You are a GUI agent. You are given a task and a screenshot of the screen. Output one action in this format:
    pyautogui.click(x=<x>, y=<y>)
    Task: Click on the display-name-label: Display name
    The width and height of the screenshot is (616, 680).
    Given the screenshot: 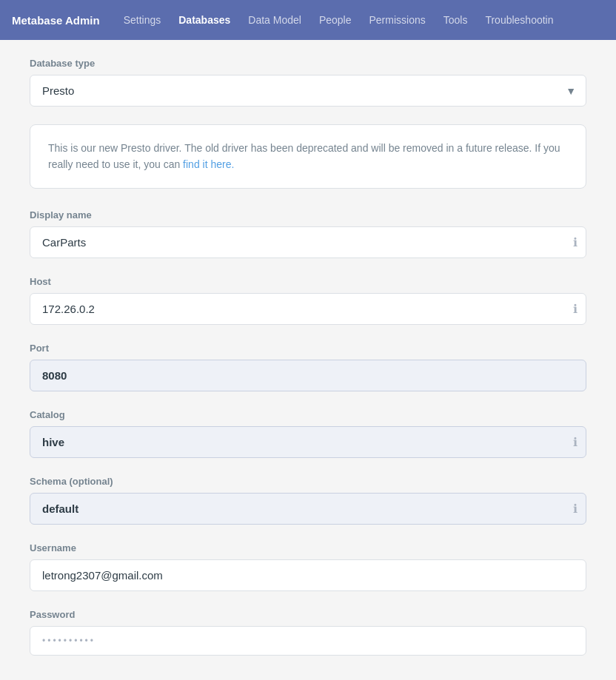 What is the action you would take?
    pyautogui.click(x=308, y=215)
    